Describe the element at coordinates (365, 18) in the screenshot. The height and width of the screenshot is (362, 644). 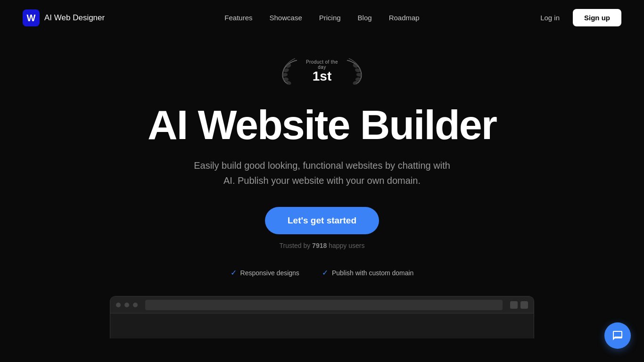
I see `nav-link-blog: Blog` at that location.